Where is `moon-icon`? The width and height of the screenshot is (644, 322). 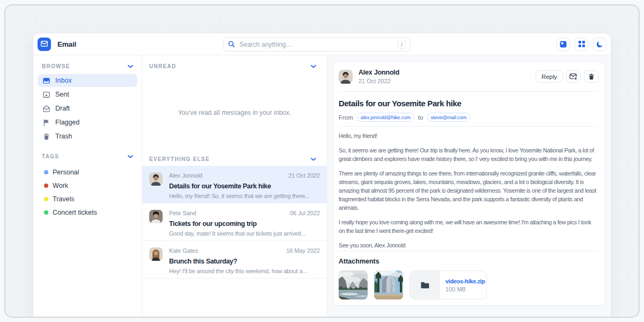 moon-icon is located at coordinates (600, 44).